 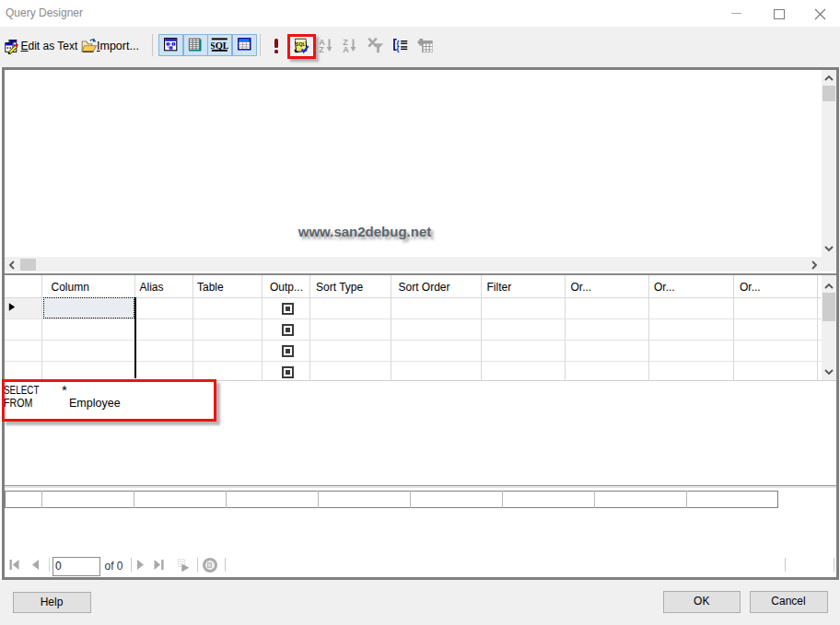 What do you see at coordinates (346, 49) in the screenshot?
I see `svg-text: A` at bounding box center [346, 49].